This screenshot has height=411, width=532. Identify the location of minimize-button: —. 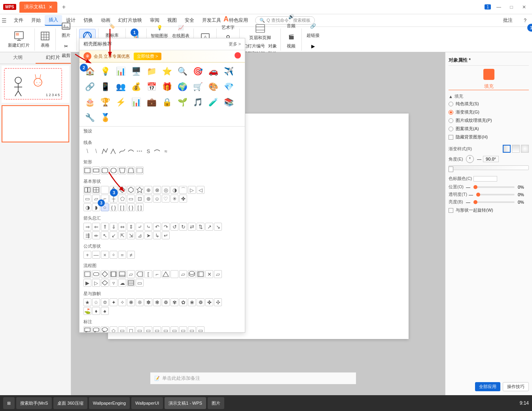
(499, 7).